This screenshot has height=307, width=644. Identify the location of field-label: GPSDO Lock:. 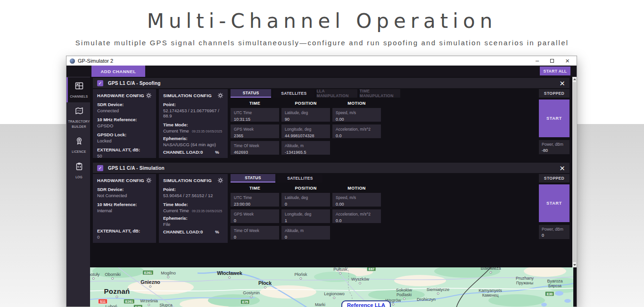
(124, 135).